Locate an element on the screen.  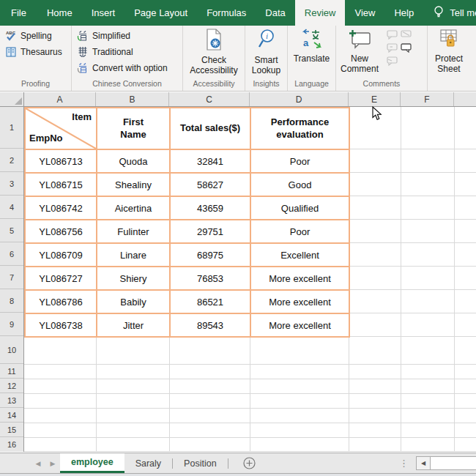
traditional-button: Traditional is located at coordinates (127, 52).